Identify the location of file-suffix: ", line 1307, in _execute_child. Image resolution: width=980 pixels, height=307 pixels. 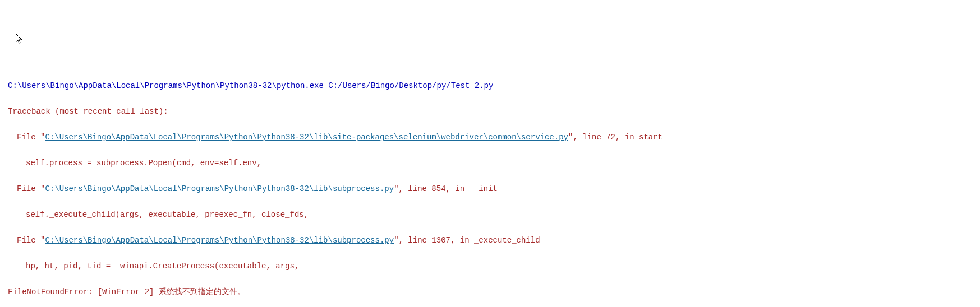
(467, 240).